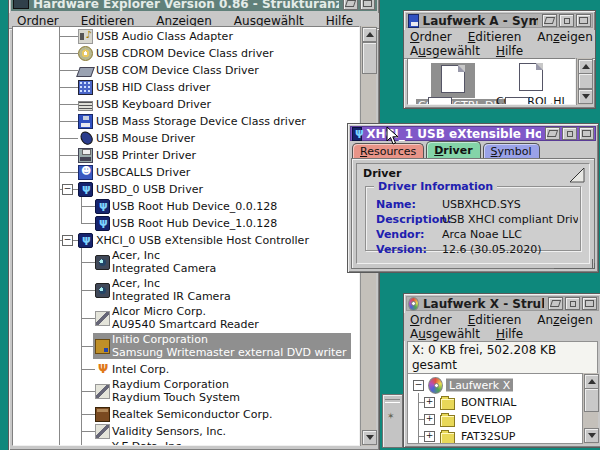  I want to click on hardware-explorer-titlebar: Hardware Explorer Version 0.86 - Struktu…, so click(194, 6).